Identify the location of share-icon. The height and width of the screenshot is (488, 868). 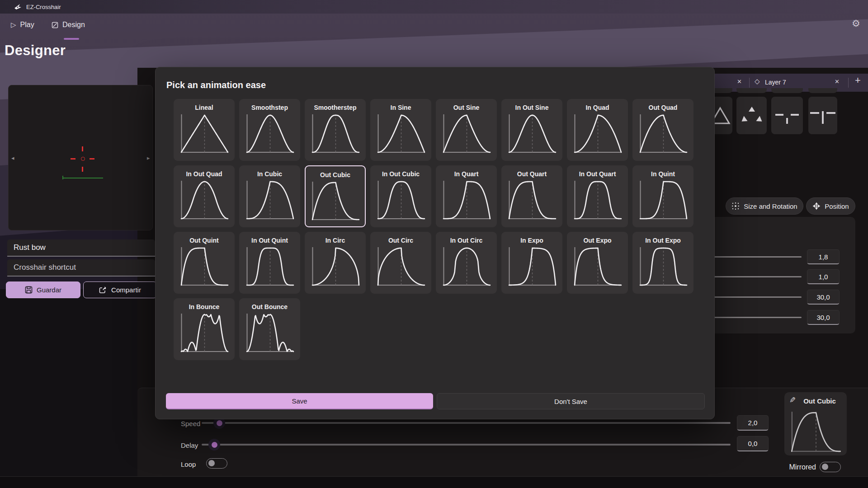
(103, 290).